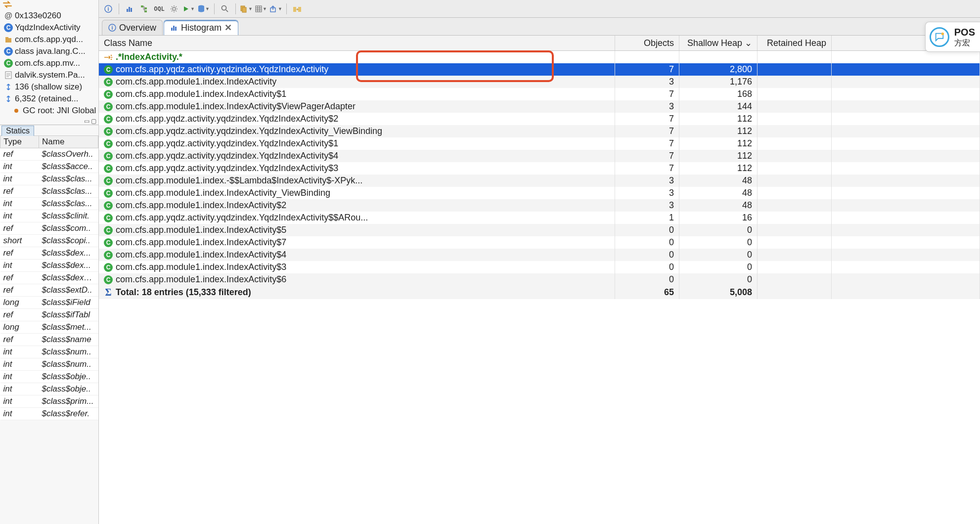 Image resolution: width=980 pixels, height=524 pixels. What do you see at coordinates (50, 51) in the screenshot?
I see `tree-node: Cclass java.lang.C...` at bounding box center [50, 51].